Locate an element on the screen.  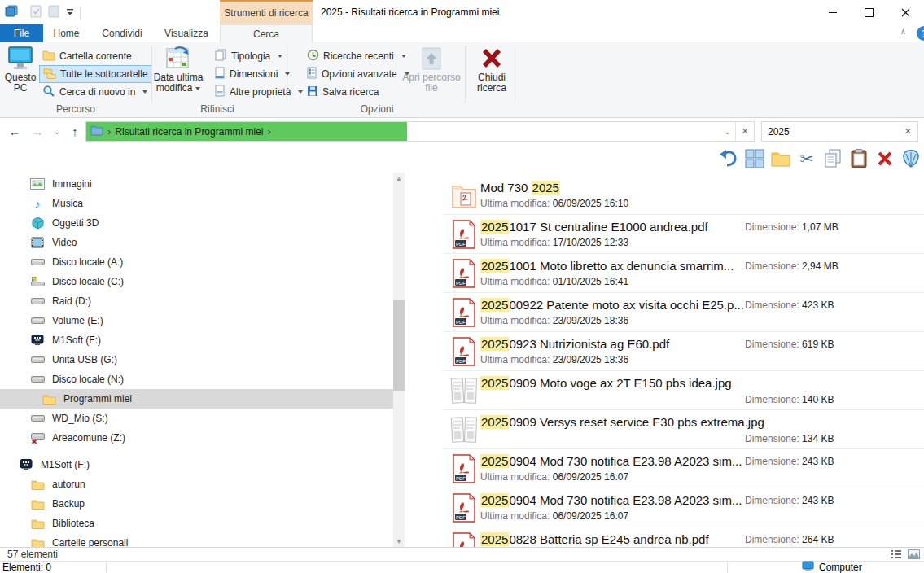
customize-qat-icon is located at coordinates (70, 12).